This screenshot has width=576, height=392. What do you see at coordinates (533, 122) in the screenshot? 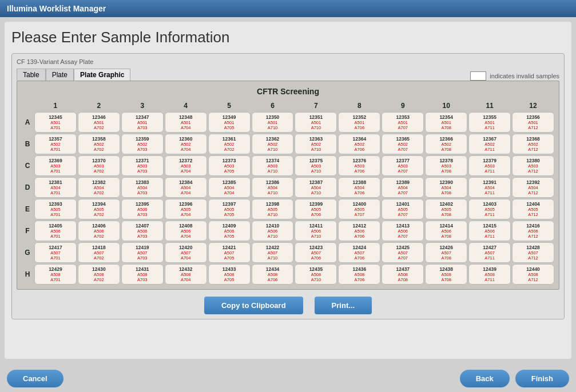
I see `plate-cell-A12: 12356A501A712` at bounding box center [533, 122].